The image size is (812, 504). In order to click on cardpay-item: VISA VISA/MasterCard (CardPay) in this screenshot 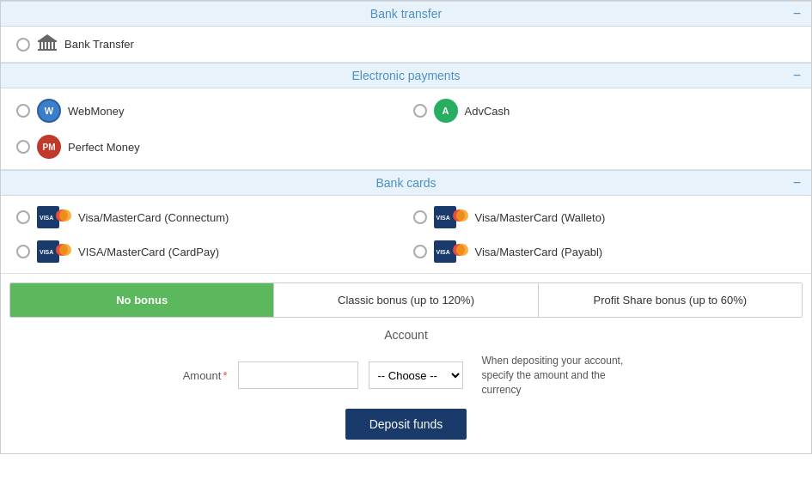, I will do `click(208, 252)`.